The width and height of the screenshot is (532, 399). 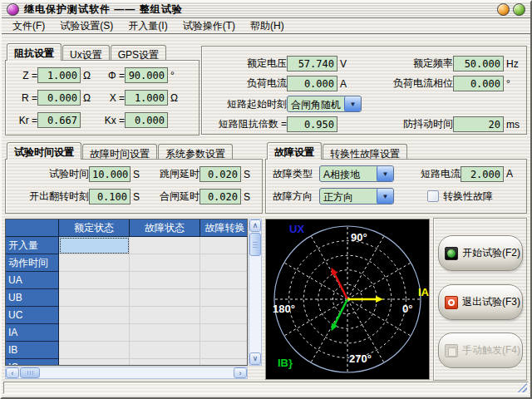 What do you see at coordinates (220, 196) in the screenshot?
I see `close-delay-field: 0.020` at bounding box center [220, 196].